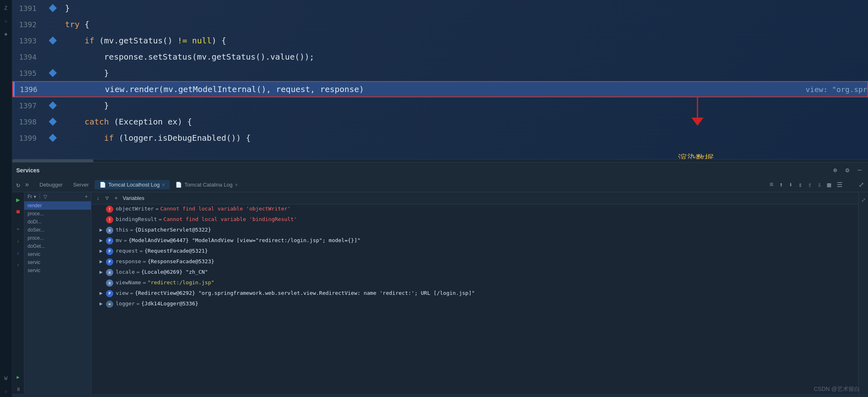 Image resolution: width=868 pixels, height=397 pixels. What do you see at coordinates (18, 377) in the screenshot?
I see `debug-play-icon: ▶` at bounding box center [18, 377].